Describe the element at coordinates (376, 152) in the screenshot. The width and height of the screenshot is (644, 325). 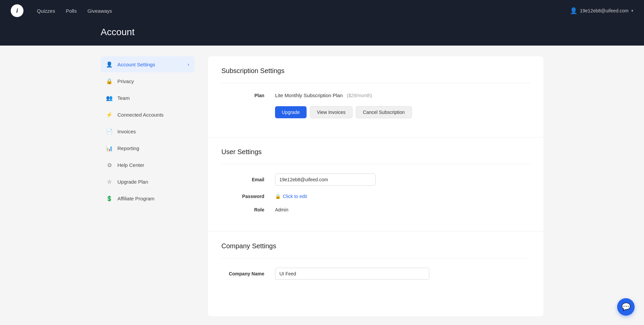
I see `user-settings-title: User Settings` at that location.